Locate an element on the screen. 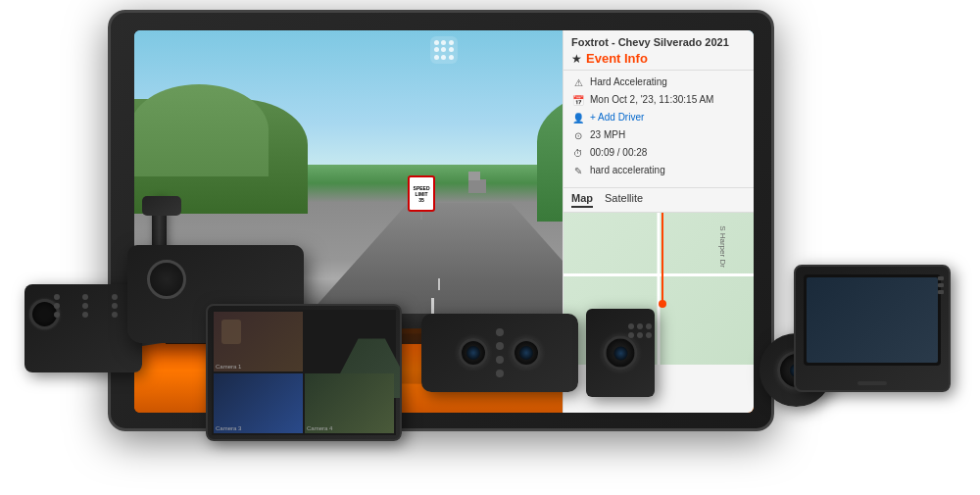  cam-thumb-blue: Camera 3 is located at coordinates (259, 404).